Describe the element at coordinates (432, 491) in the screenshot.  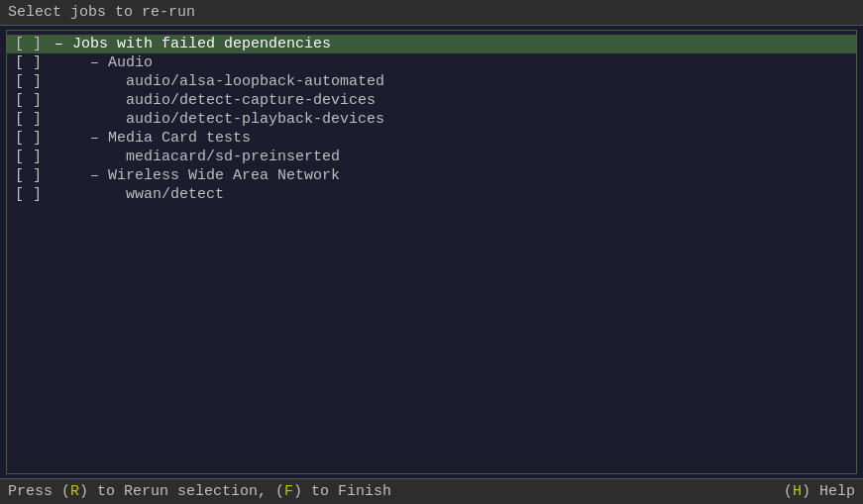
I see `status-bar: Press (R) to Rerun selection, (F) to Fin…` at that location.